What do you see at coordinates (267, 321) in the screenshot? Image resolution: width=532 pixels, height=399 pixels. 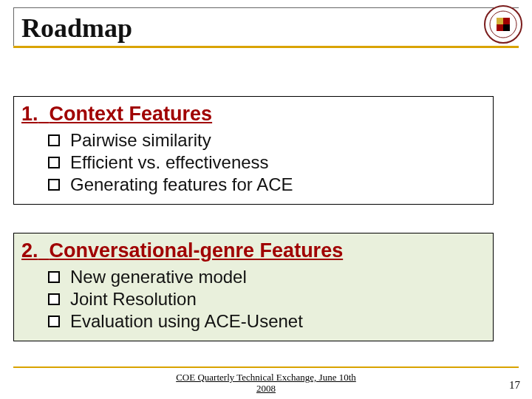 I see `list-item: Evaluation using ACE-Usenet` at bounding box center [267, 321].